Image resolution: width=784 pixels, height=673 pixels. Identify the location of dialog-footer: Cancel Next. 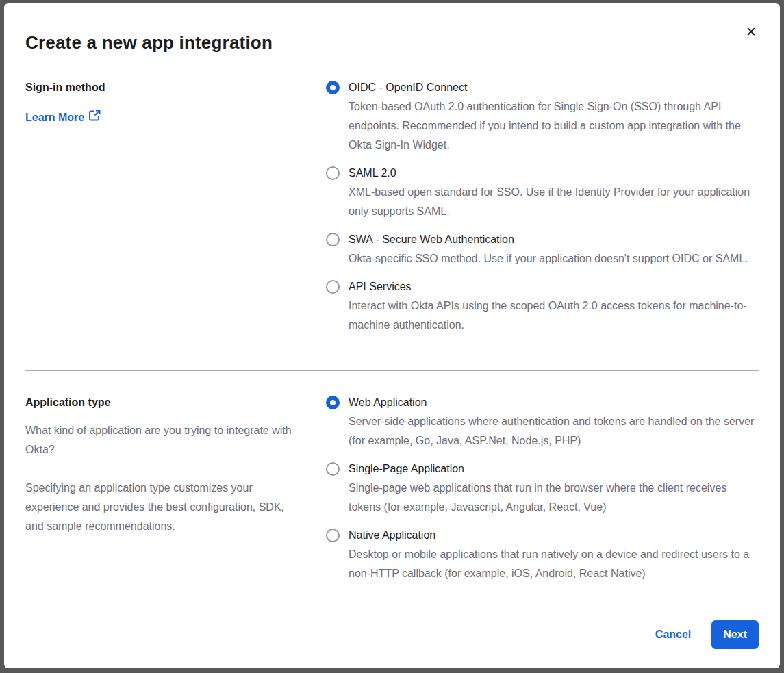
(392, 635).